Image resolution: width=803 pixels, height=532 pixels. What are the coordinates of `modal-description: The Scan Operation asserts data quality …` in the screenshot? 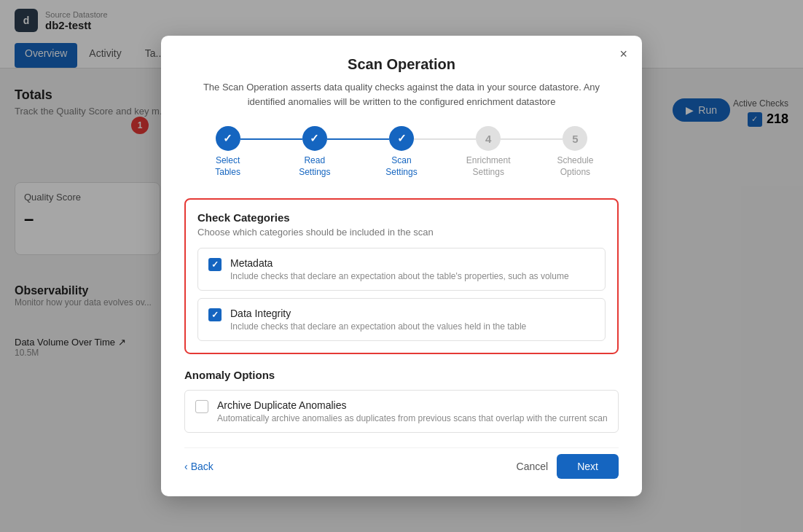 It's located at (402, 95).